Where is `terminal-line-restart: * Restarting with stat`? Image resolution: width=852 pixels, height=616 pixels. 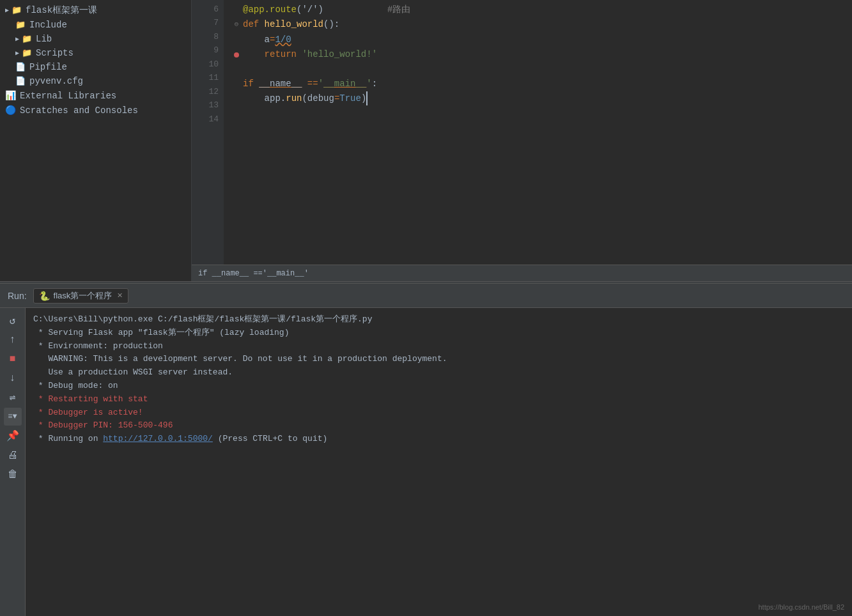
terminal-line-restart: * Restarting with stat is located at coordinates (438, 400).